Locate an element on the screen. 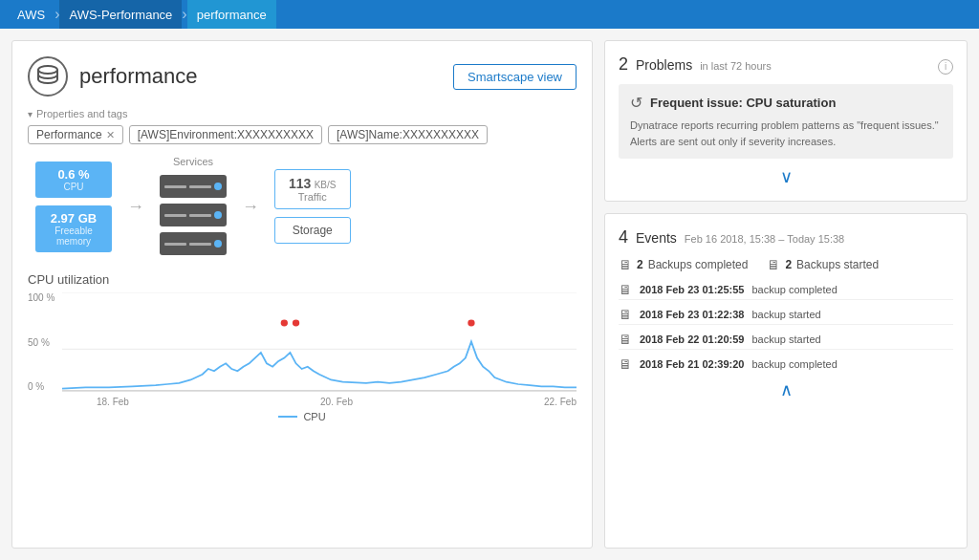 The height and width of the screenshot is (560, 979). y-label-50: 50 % is located at coordinates (41, 342).